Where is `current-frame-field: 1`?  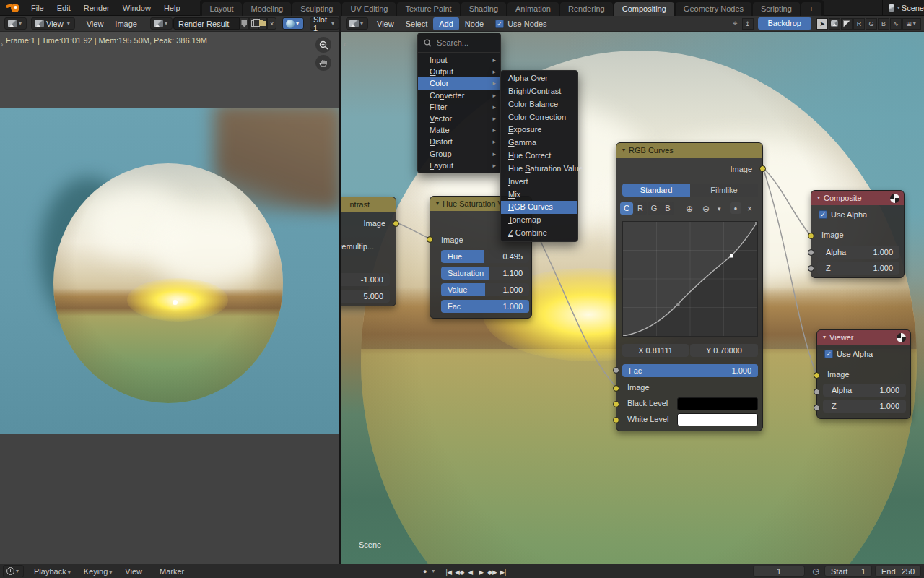 current-frame-field: 1 is located at coordinates (779, 571).